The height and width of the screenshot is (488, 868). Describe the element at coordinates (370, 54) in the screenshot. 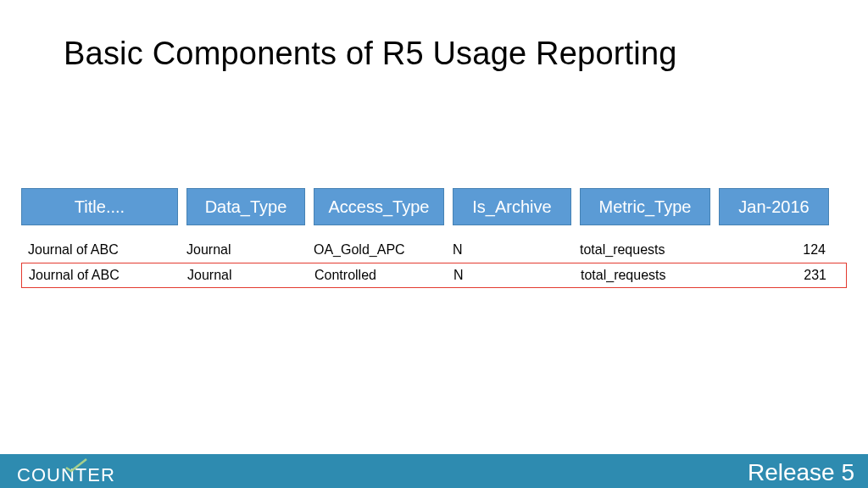

I see `page-title: Basic Components of R5 Usage Reporting` at that location.